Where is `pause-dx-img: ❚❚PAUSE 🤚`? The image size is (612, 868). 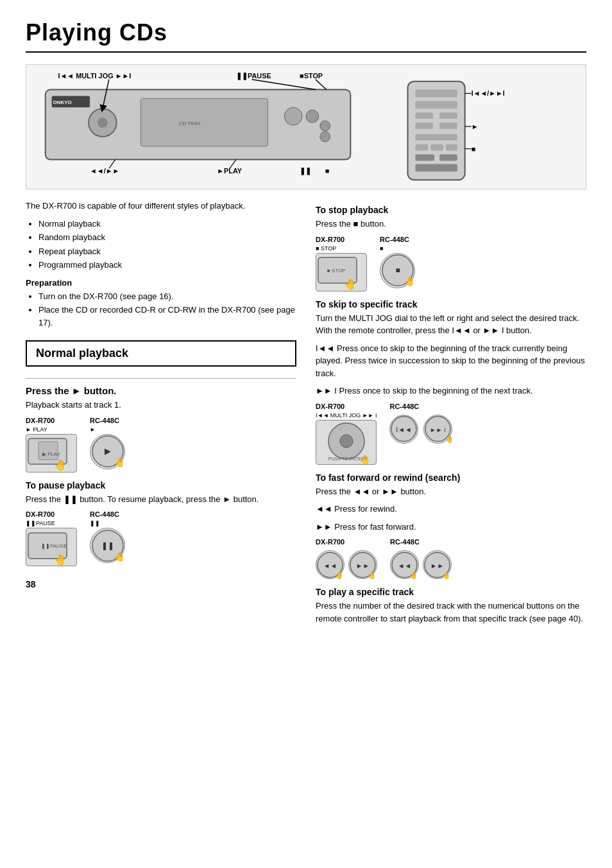 pause-dx-img: ❚❚PAUSE 🤚 is located at coordinates (51, 547).